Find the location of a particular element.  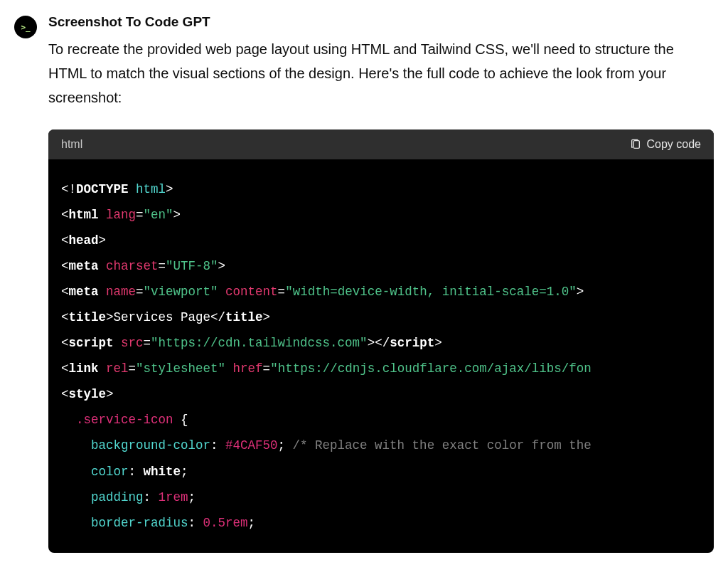

code-token: link is located at coordinates (84, 369).